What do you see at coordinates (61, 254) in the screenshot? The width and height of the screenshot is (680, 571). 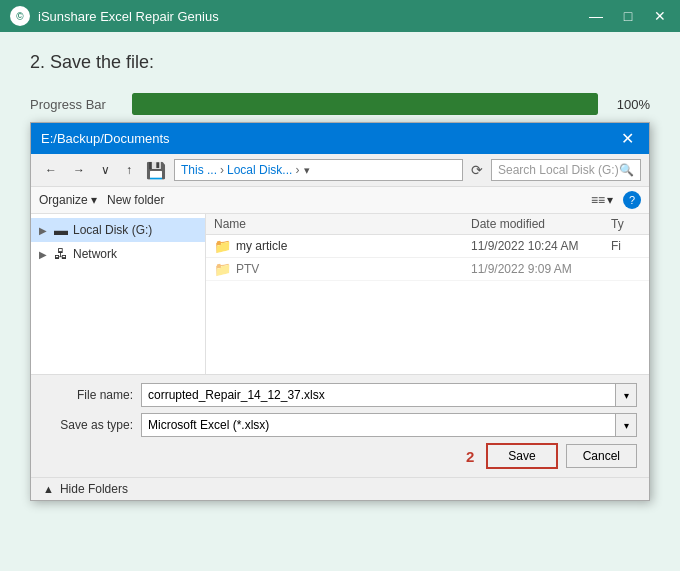 I see `network-icon: 🖧` at bounding box center [61, 254].